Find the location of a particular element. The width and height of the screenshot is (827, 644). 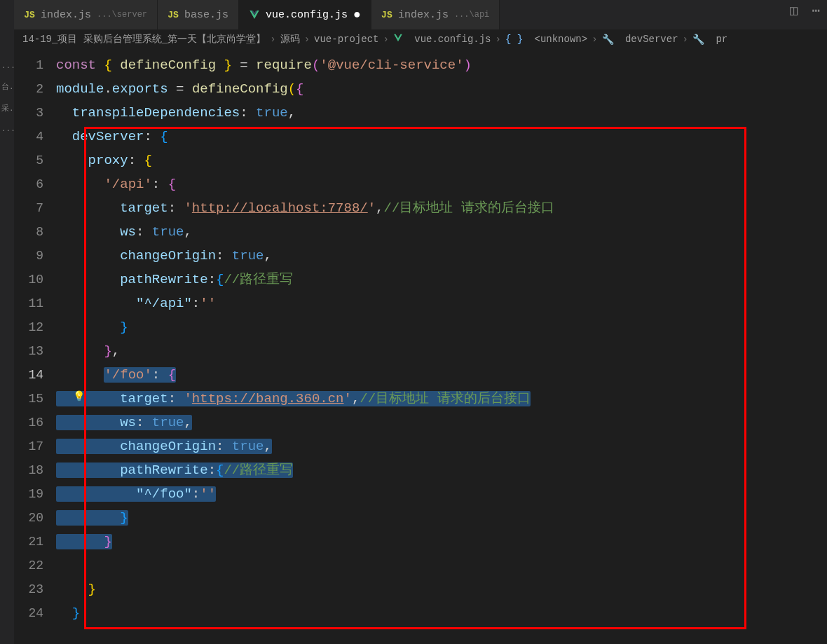

code-line: transpileDependencies: true, is located at coordinates (442, 113).